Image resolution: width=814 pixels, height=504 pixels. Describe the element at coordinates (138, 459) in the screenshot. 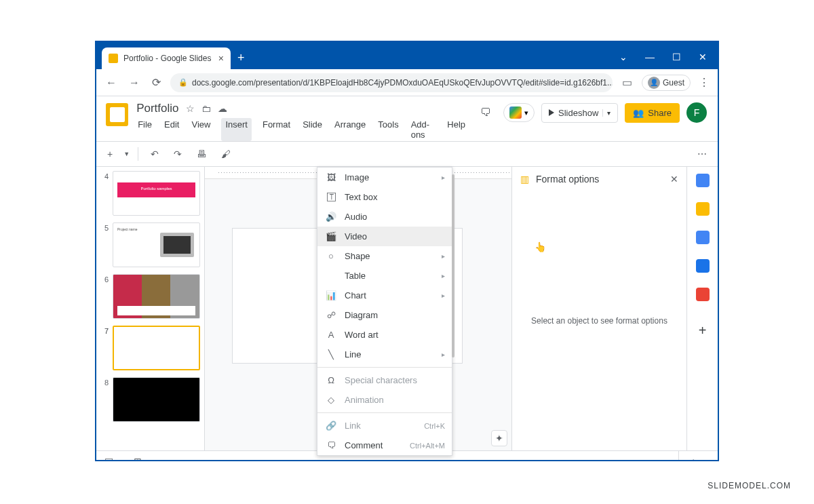

I see `grid-view-icon: ⊞` at that location.